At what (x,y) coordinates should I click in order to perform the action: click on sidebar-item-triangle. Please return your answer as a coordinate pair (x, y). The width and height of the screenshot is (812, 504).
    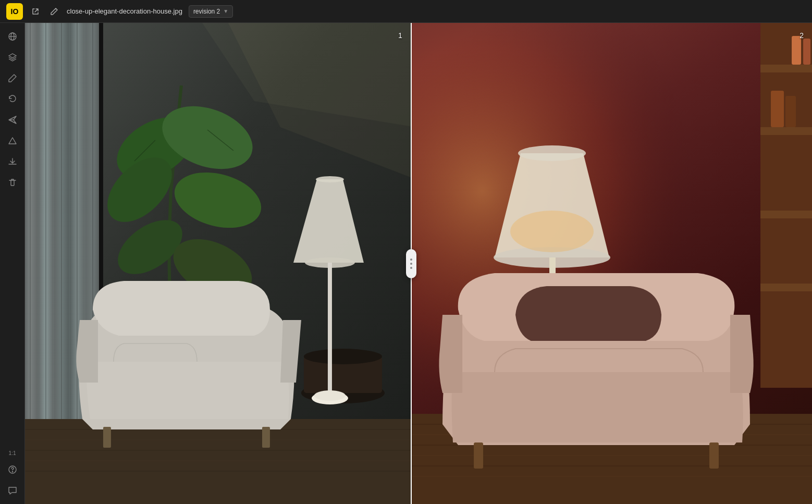
    Looking at the image, I should click on (13, 141).